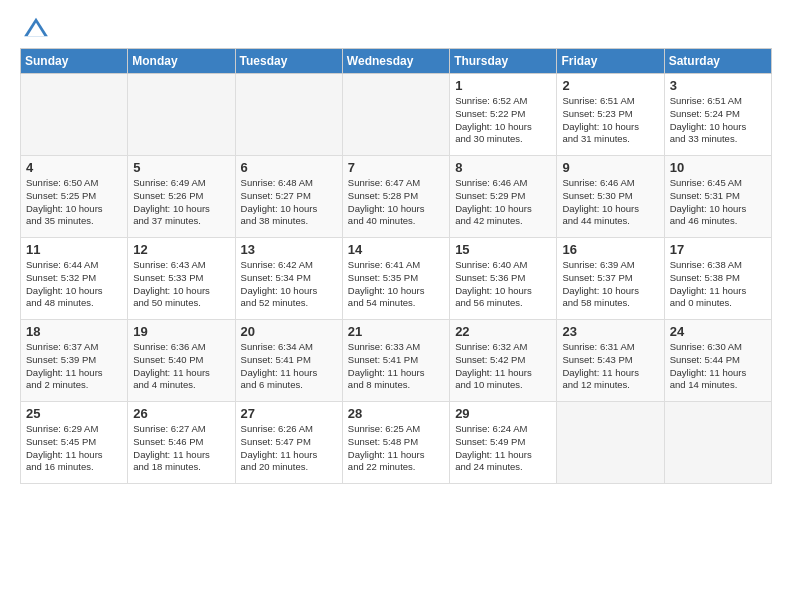  What do you see at coordinates (289, 168) in the screenshot?
I see `day-number: 6` at bounding box center [289, 168].